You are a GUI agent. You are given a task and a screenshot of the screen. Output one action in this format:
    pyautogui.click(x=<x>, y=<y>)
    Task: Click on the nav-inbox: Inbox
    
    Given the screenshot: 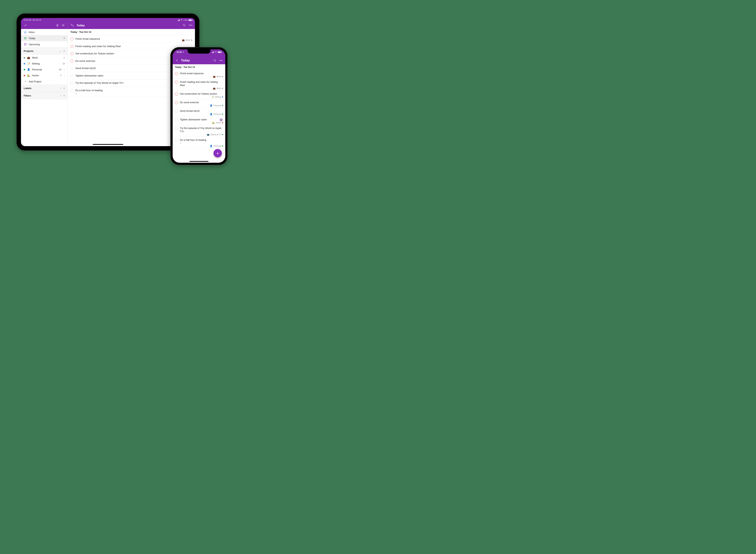 What is the action you would take?
    pyautogui.click(x=44, y=32)
    